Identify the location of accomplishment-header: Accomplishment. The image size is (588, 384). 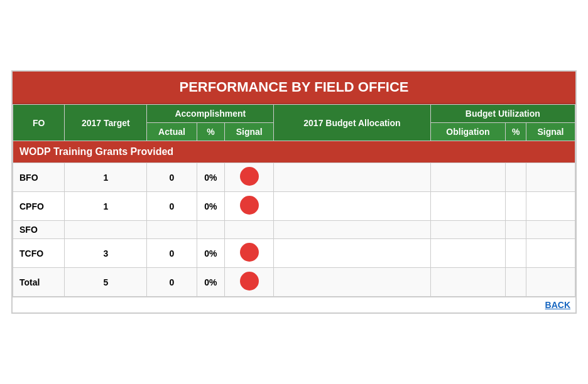
(210, 114).